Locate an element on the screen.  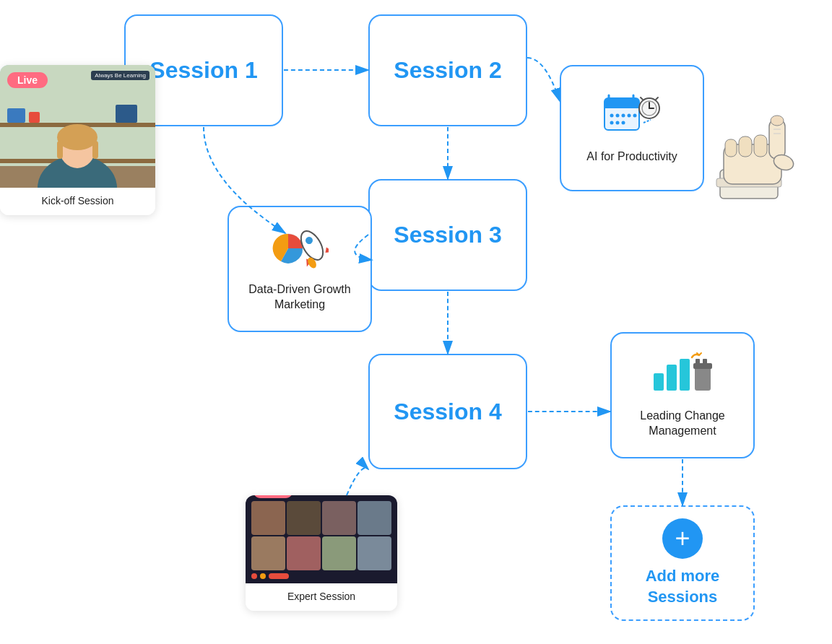
session-3-label: Session 3 is located at coordinates (448, 235).